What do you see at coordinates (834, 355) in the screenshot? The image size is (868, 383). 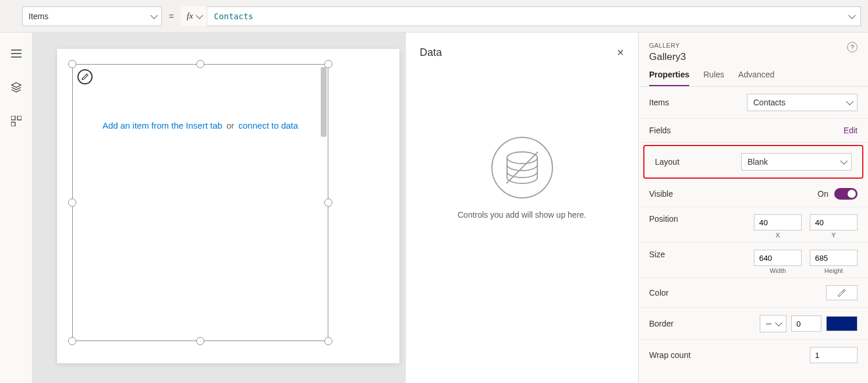 I see `wrap-count-input` at bounding box center [834, 355].